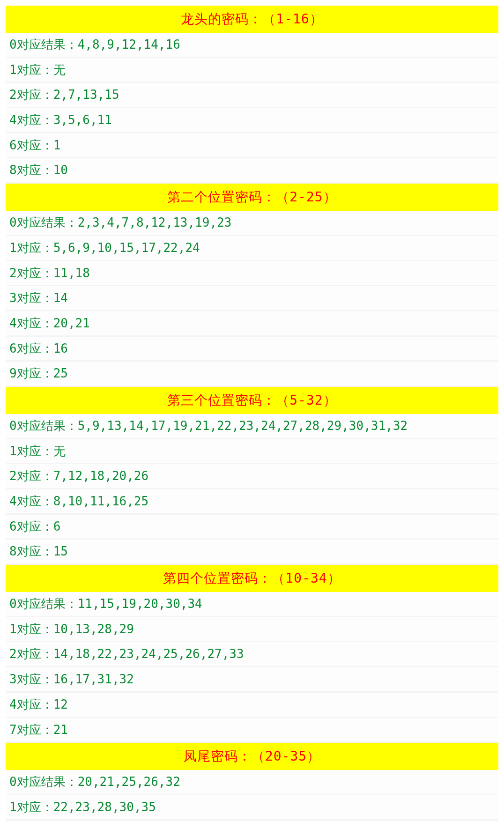 The height and width of the screenshot is (822, 504). Describe the element at coordinates (252, 427) in the screenshot. I see `data-row: 0对应结果：5,9,13,14,17,19,21,22,23,24,27,28,…` at that location.